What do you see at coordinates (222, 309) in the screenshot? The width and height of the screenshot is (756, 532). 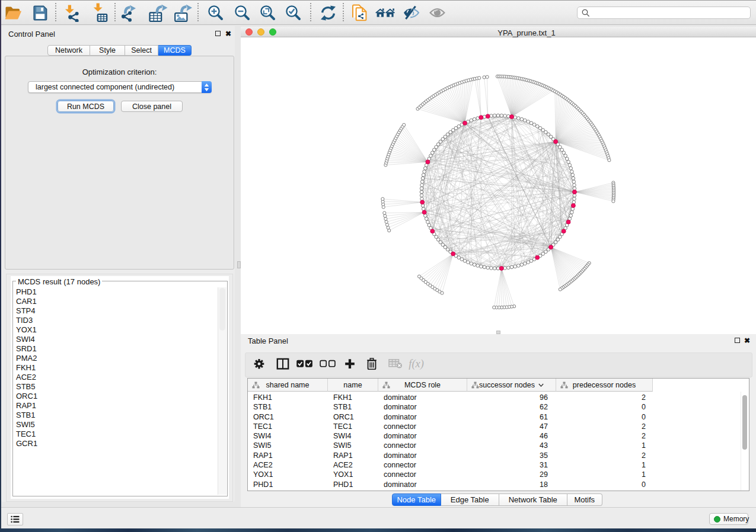 I see `result-scrollbar-thumb` at bounding box center [222, 309].